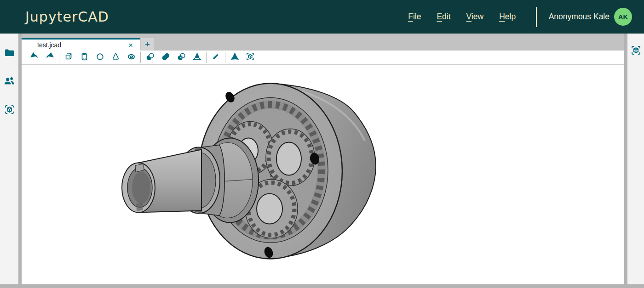 The height and width of the screenshot is (288, 644). What do you see at coordinates (131, 45) in the screenshot?
I see `tab-close-icon: ×` at bounding box center [131, 45].